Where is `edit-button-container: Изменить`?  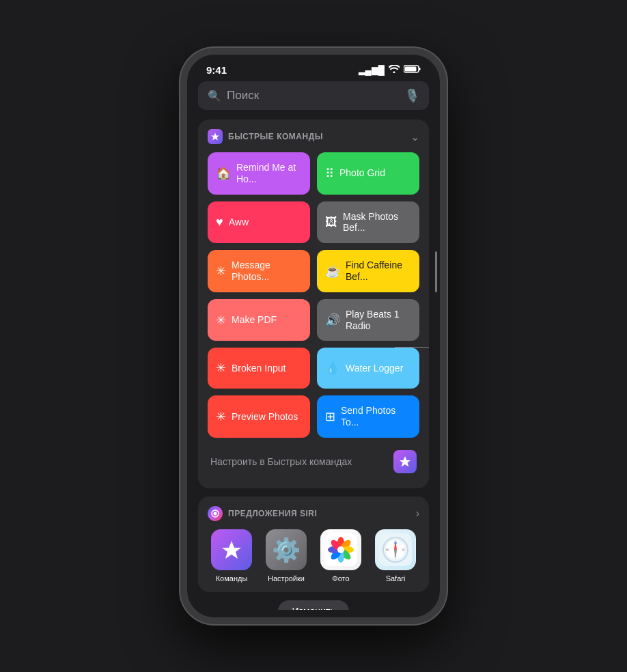
edit-button-container: Изменить is located at coordinates (314, 605).